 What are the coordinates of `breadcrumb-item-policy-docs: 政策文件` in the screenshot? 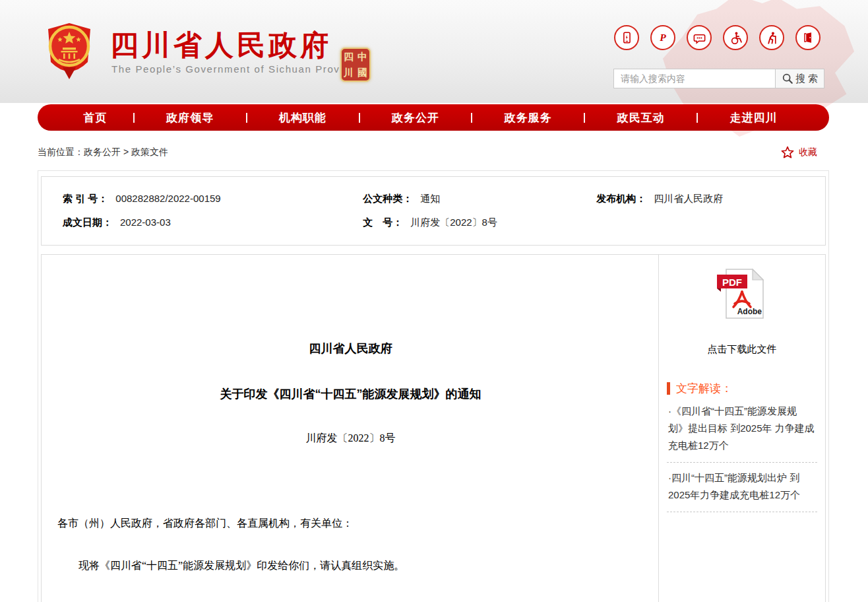 It's located at (150, 152).